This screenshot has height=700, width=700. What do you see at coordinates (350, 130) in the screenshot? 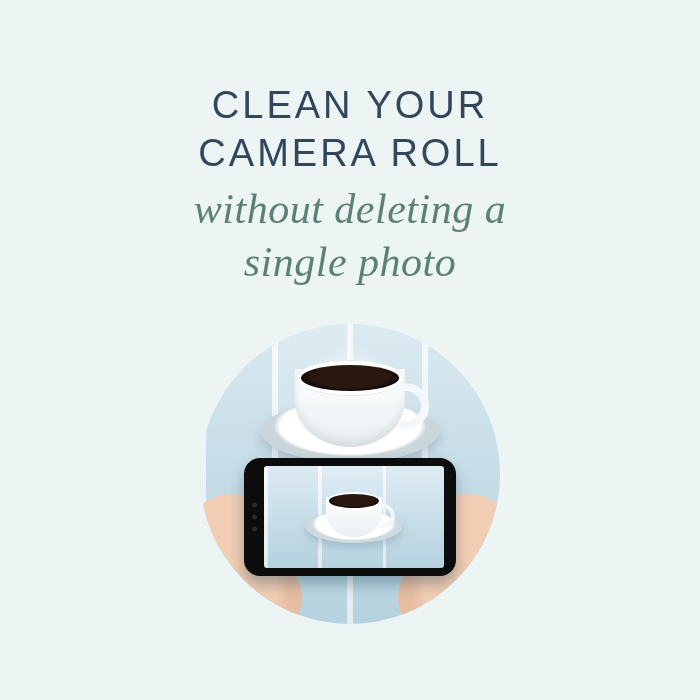
I see `headline-primary: CLEAN YOUR CAMERA ROLL` at bounding box center [350, 130].